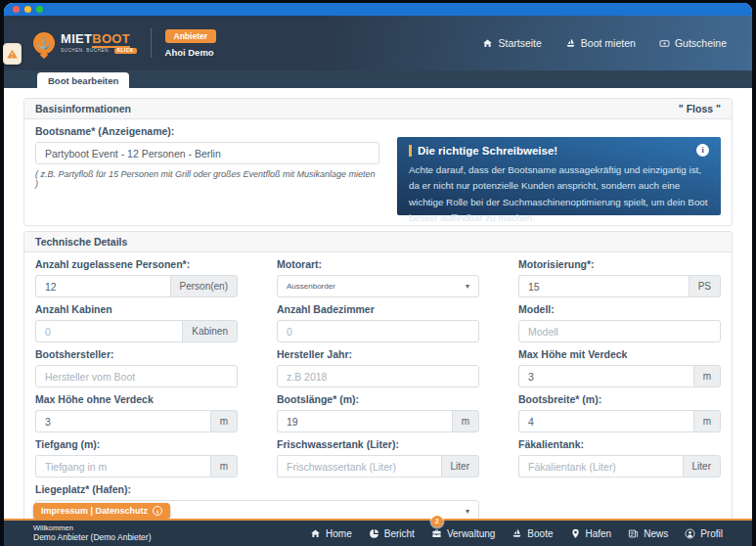  Describe the element at coordinates (516, 534) in the screenshot. I see `sailboat-icon` at that location.